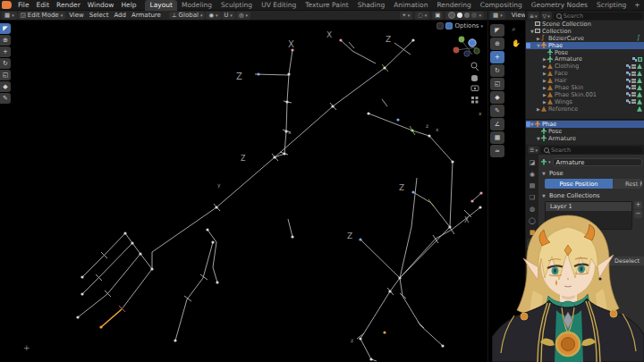 Image resolution: width=644 pixels, height=362 pixels. What do you see at coordinates (640, 38) in the screenshot?
I see `curveg-icon: ∫` at bounding box center [640, 38].